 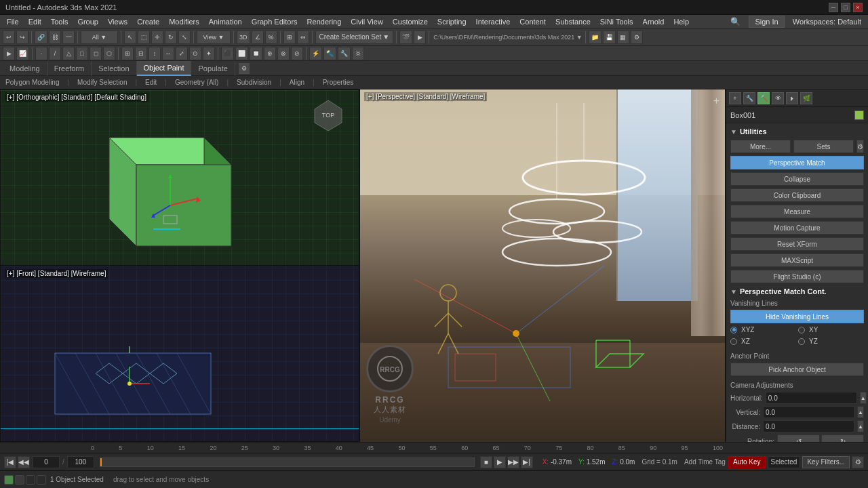 What do you see at coordinates (749, 98) in the screenshot?
I see `modify-panel-icon: 🔧` at bounding box center [749, 98].